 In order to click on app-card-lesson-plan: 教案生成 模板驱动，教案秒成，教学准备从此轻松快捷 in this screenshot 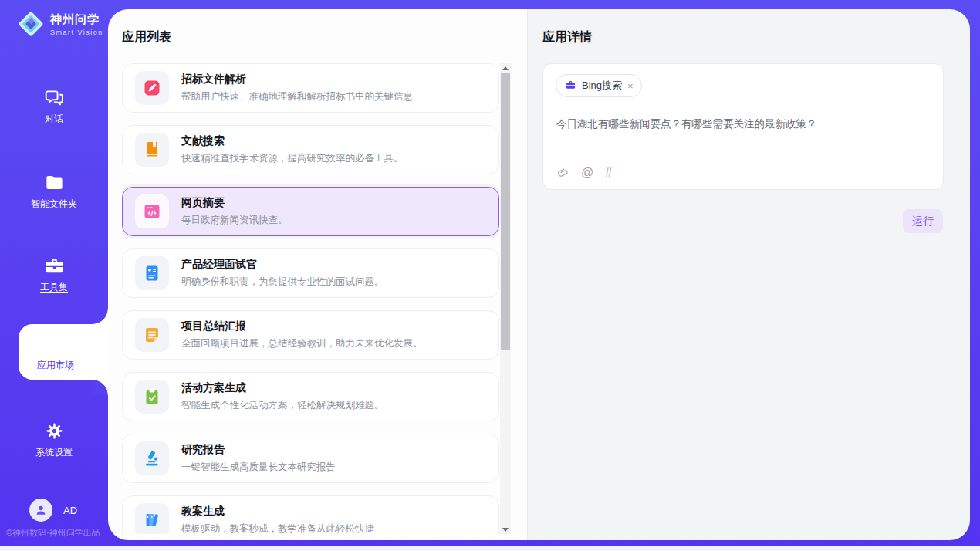, I will do `click(310, 515)`.